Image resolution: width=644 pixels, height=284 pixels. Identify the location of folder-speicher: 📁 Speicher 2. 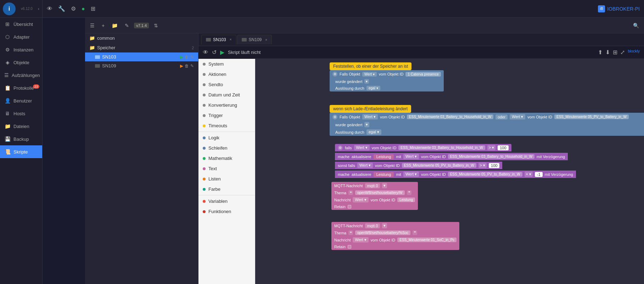
(142, 48).